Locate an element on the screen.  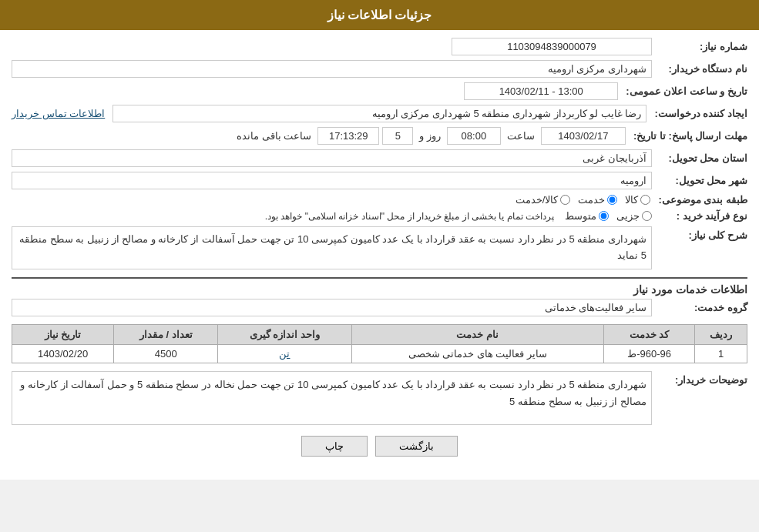
col-kod: کد خدمت is located at coordinates (650, 334).